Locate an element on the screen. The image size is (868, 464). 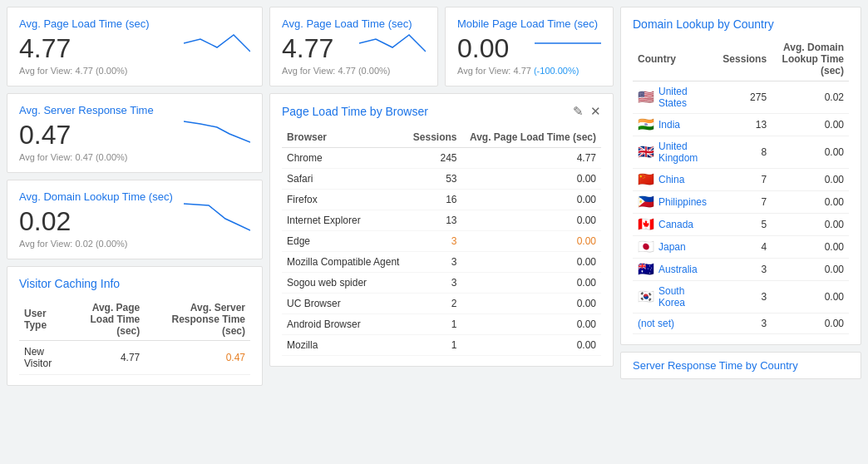
country-name: Canada is located at coordinates (676, 225).